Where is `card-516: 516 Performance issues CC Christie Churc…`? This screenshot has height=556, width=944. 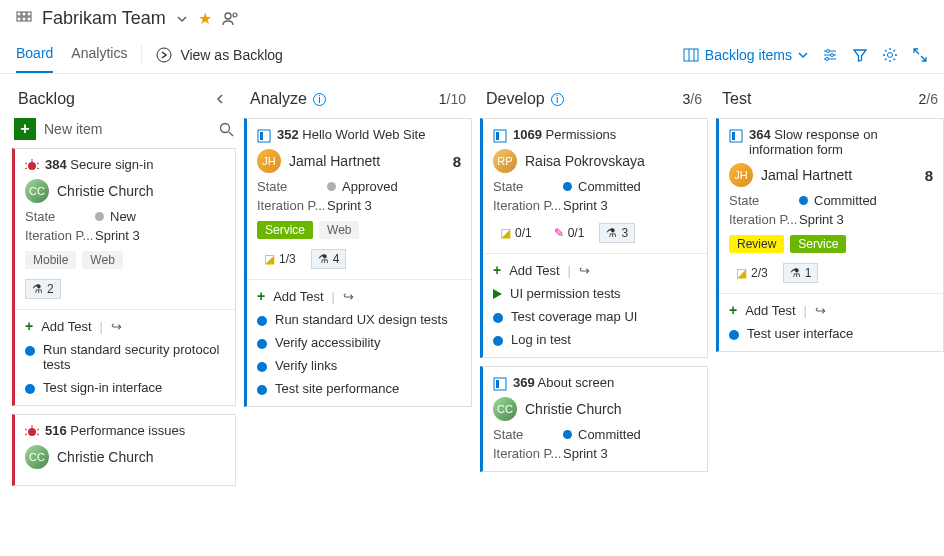
card-516: 516 Performance issues CC Christie Churc… is located at coordinates (124, 450).